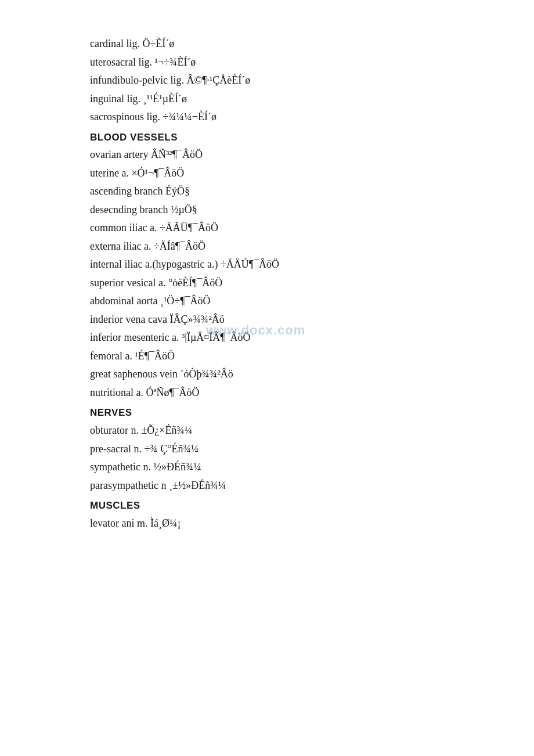 The width and height of the screenshot is (534, 756). What do you see at coordinates (289, 301) in the screenshot?
I see `line-15: abdominal aorta ¸¹Ö÷¶¯ÂöÖ` at bounding box center [289, 301].